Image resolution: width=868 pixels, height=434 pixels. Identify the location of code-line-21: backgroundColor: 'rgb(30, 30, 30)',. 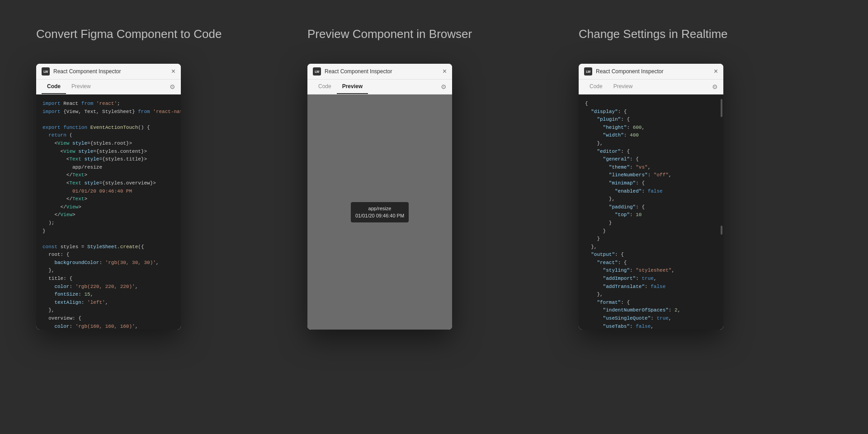
(108, 263).